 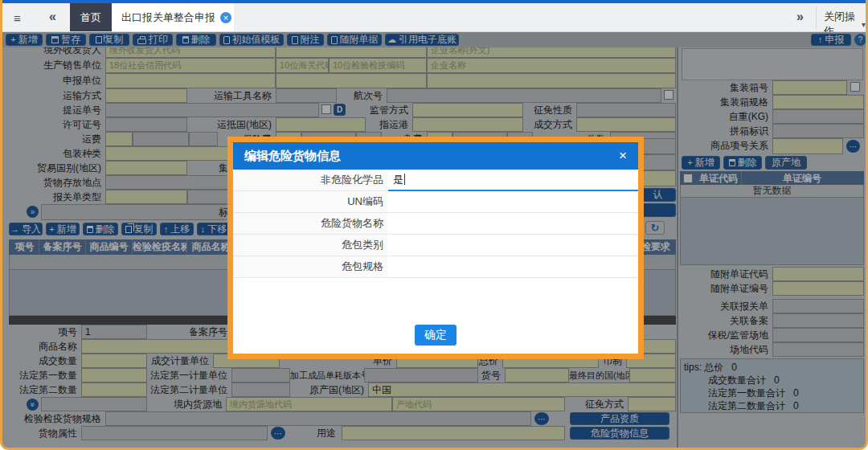 What do you see at coordinates (310, 223) in the screenshot?
I see `danger-name-label: 危险货物名称` at bounding box center [310, 223].